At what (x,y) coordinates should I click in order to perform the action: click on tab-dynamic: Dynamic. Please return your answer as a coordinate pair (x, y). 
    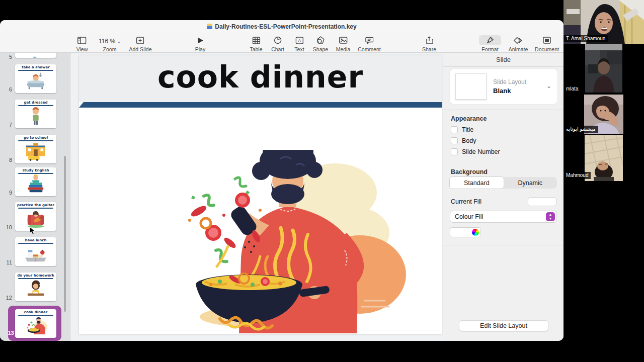
    Looking at the image, I should click on (530, 183).